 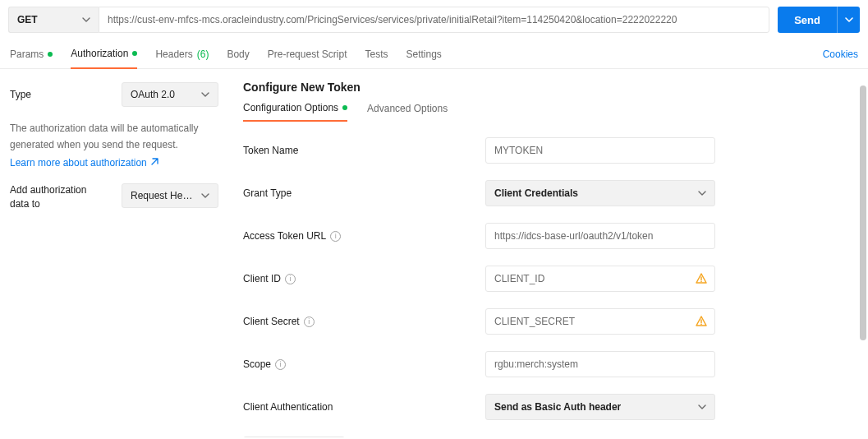 I want to click on row-grant-type: Grant Type Client Credentials, so click(x=549, y=193).